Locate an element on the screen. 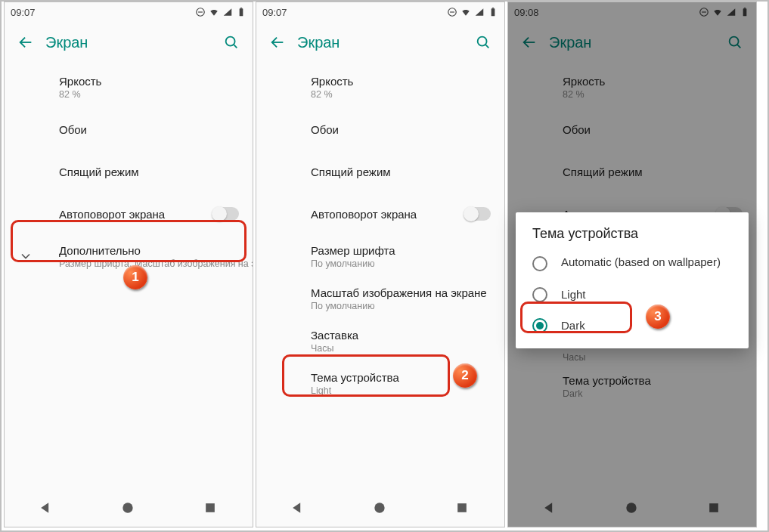  row-subtitle: Light is located at coordinates (401, 391).